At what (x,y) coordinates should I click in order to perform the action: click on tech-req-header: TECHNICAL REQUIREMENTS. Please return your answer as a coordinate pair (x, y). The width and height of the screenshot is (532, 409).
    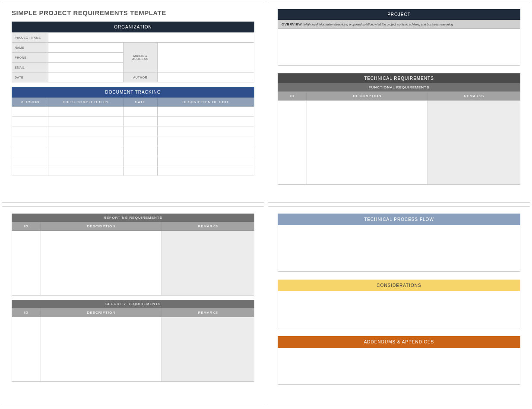
    Looking at the image, I should click on (399, 79).